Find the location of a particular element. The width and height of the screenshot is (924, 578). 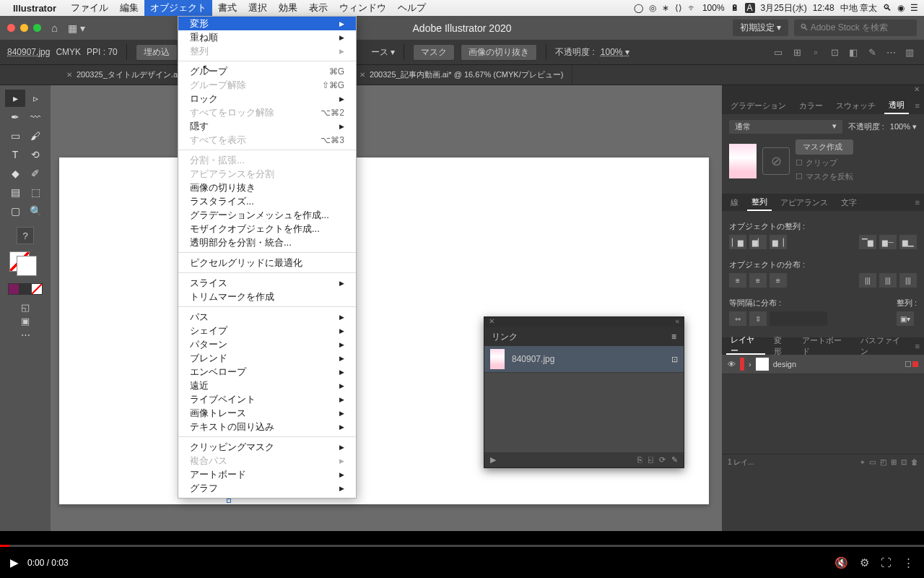

menu-effect: 効果 is located at coordinates (288, 8).